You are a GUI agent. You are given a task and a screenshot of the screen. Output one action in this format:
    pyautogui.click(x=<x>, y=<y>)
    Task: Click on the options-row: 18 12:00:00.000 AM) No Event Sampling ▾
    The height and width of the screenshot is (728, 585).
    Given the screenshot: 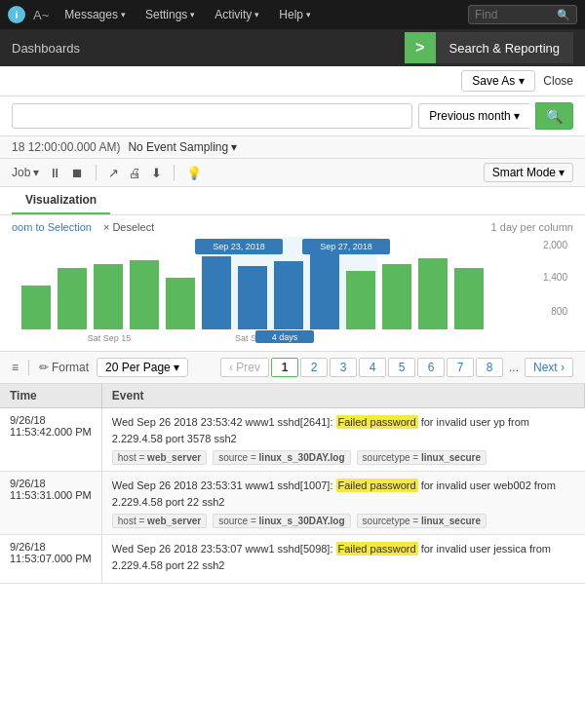 What is the action you would take?
    pyautogui.click(x=292, y=148)
    